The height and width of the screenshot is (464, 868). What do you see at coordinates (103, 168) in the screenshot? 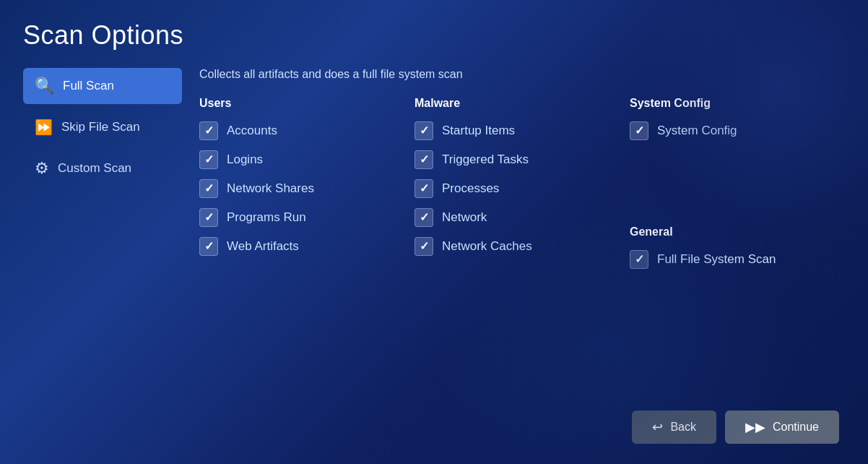
I see `sidebar-item-custom-scan: ⚙ Custom Scan` at bounding box center [103, 168].